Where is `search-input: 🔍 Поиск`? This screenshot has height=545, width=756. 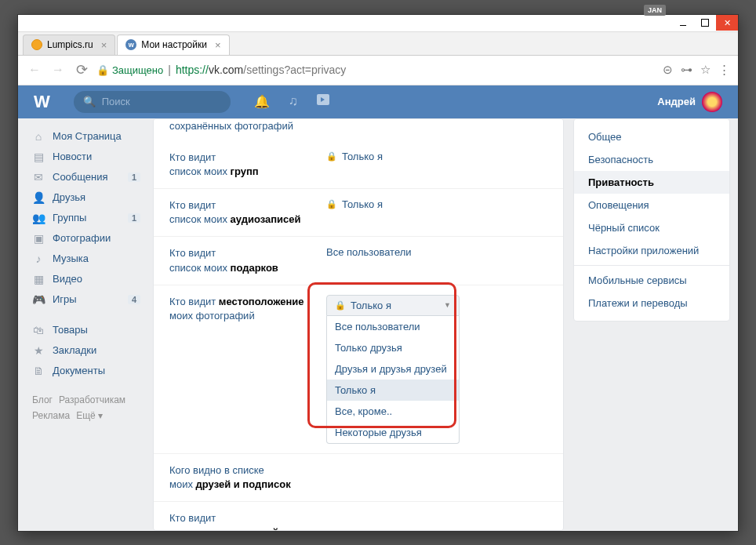
search-input: 🔍 Поиск is located at coordinates (152, 102).